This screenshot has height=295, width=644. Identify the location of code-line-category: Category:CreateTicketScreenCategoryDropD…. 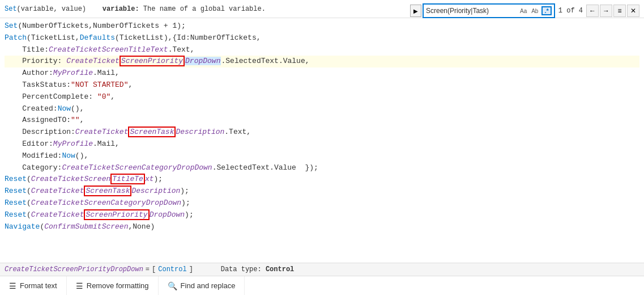
(322, 168).